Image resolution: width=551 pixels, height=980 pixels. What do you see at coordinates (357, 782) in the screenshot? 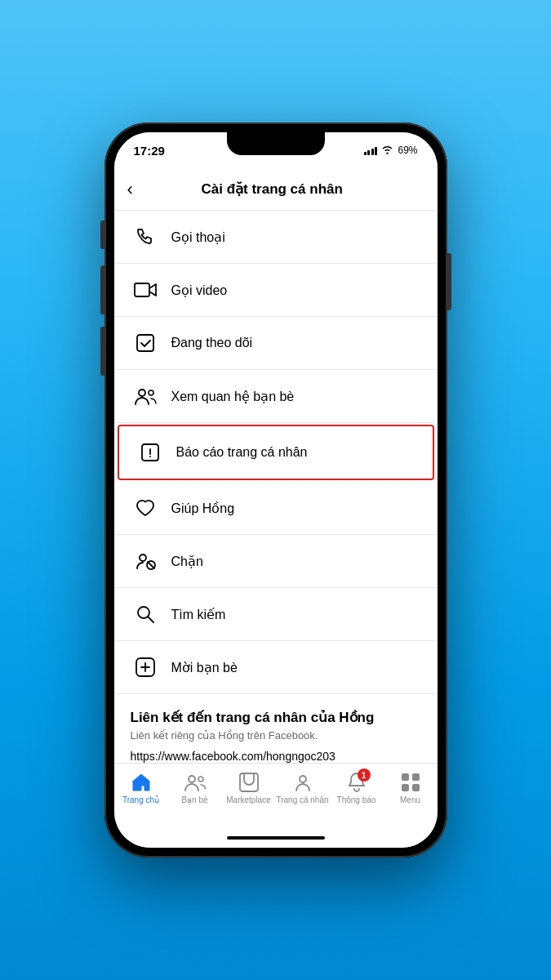
I see `bell-icon: 1` at bounding box center [357, 782].